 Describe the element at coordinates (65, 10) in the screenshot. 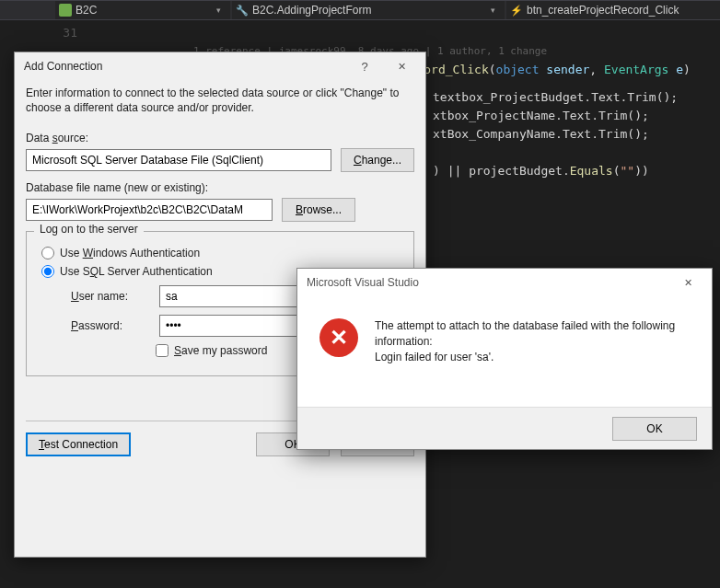

I see `csharp-icon` at that location.